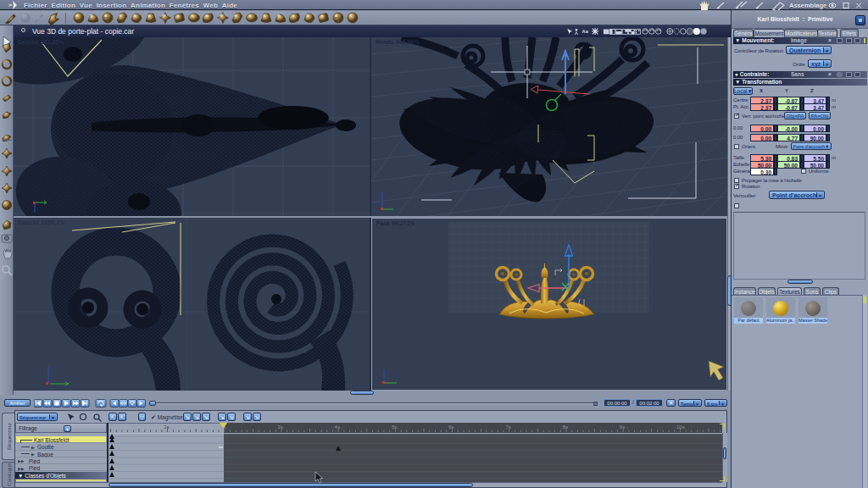 Image resolution: width=868 pixels, height=488 pixels. What do you see at coordinates (622, 427) in the screenshot?
I see `svg-text: 9s` at bounding box center [622, 427].